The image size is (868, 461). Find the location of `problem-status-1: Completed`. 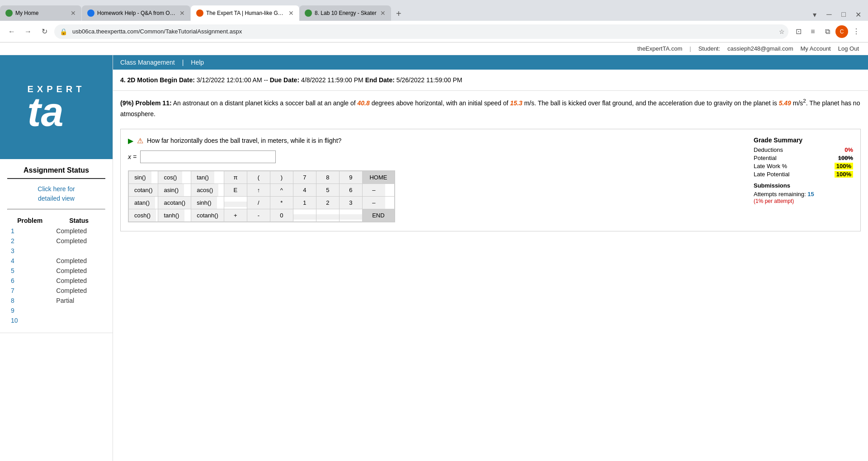

problem-status-1: Completed is located at coordinates (79, 231).